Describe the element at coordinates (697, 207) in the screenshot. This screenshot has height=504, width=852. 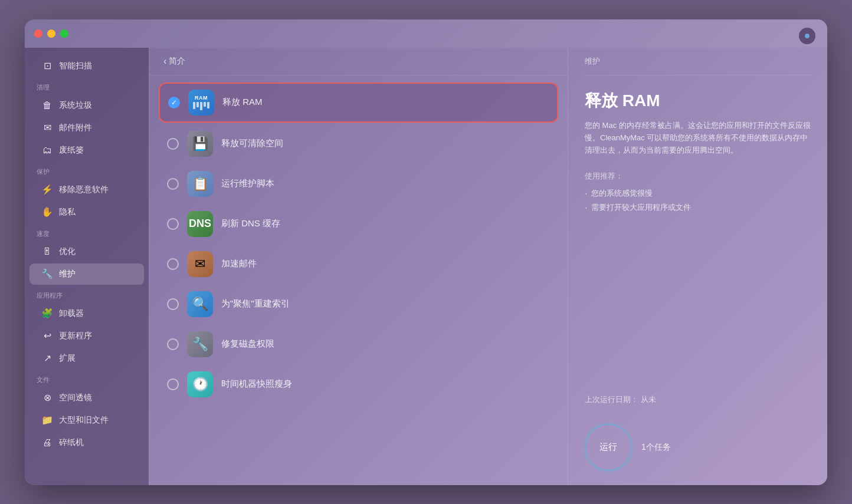
I see `recommend-item-2: 需要打开较大应用程序或文件` at that location.